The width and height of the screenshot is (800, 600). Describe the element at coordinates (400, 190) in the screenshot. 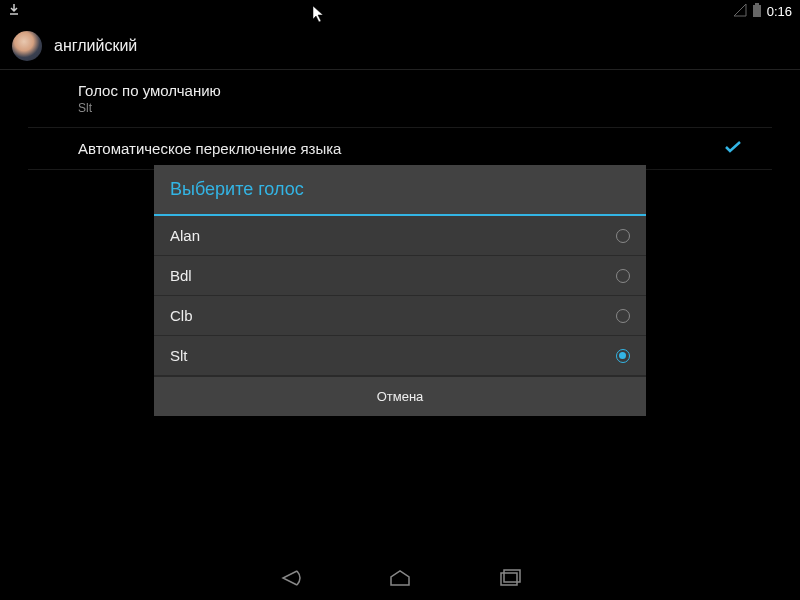

I see `dialog-title: Выберите голос` at that location.